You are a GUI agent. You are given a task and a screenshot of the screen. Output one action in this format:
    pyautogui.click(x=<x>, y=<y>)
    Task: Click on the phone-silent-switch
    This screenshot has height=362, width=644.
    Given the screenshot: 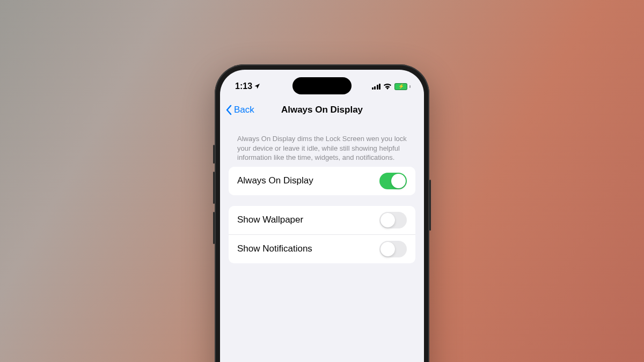 What is the action you would take?
    pyautogui.click(x=214, y=154)
    